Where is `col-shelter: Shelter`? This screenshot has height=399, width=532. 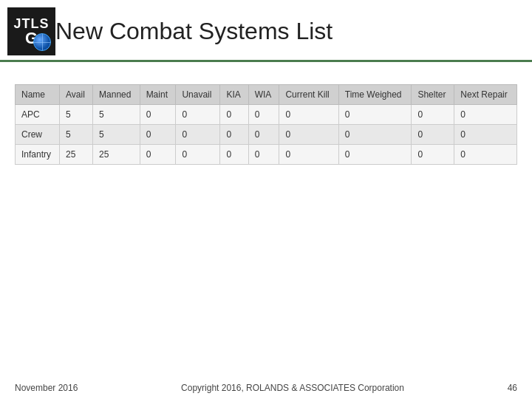 col-shelter: Shelter is located at coordinates (433, 95).